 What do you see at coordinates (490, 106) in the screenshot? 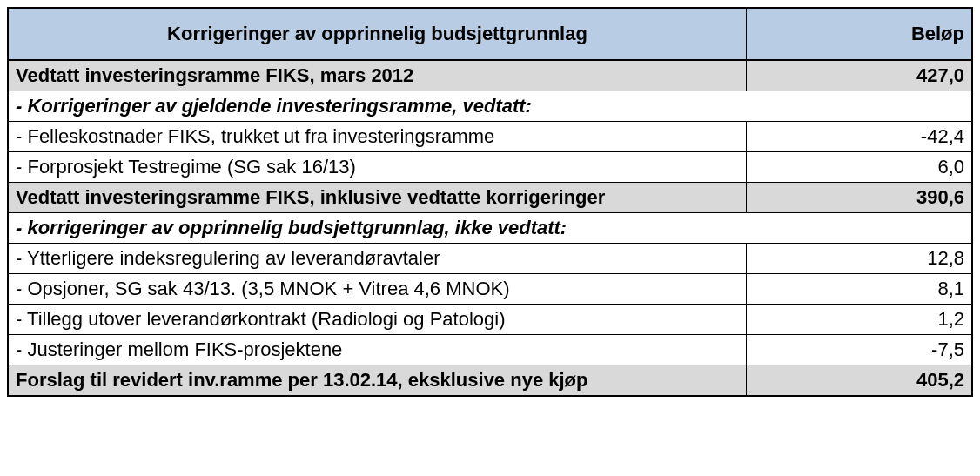
I see `row-label: - Korrigeringer av gjeldende investering…` at bounding box center [490, 106].